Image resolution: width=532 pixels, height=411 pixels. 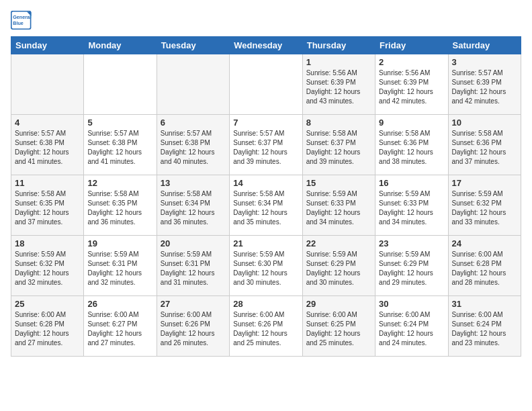 I want to click on day-number: 9, so click(x=411, y=122).